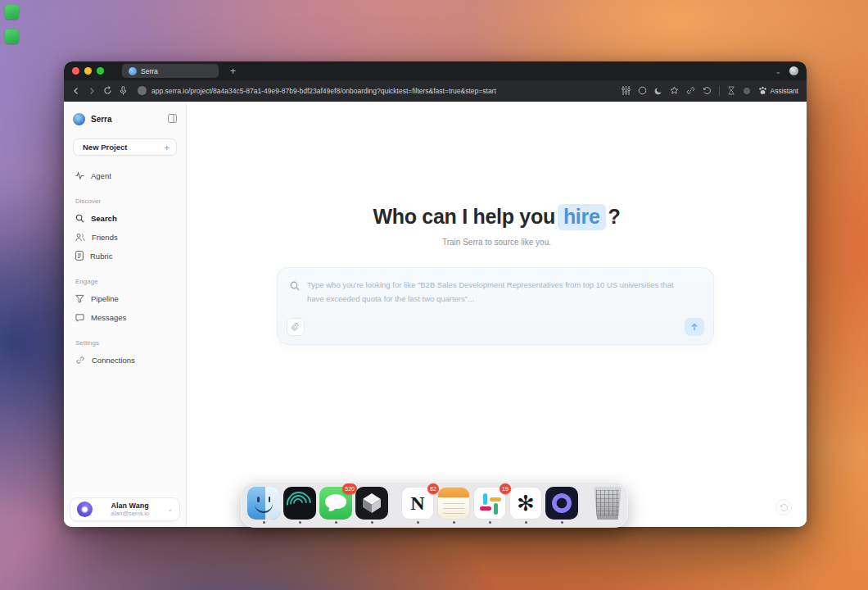 The image size is (868, 590). What do you see at coordinates (433, 488) in the screenshot?
I see `notification-badge: 82` at bounding box center [433, 488].